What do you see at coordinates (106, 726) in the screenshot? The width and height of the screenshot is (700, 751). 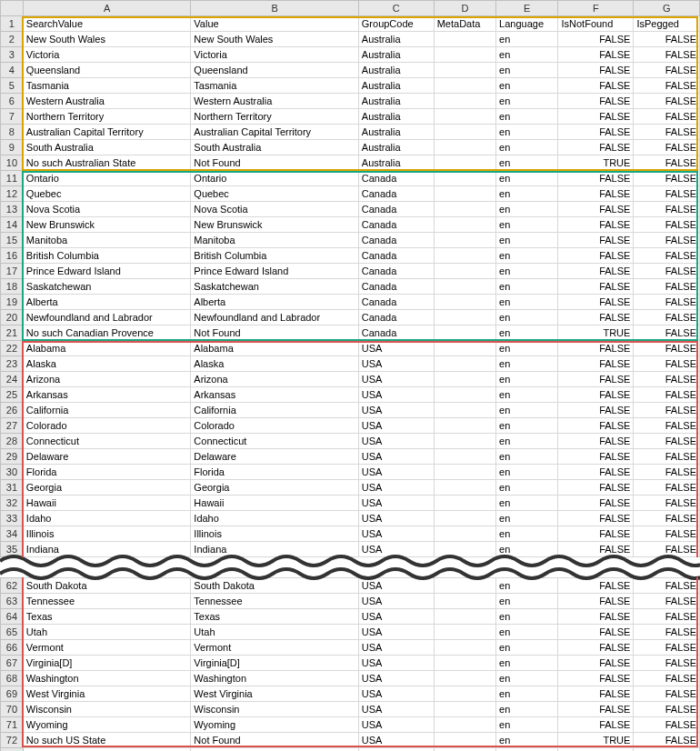 I see `cell: Wyoming` at bounding box center [106, 726].